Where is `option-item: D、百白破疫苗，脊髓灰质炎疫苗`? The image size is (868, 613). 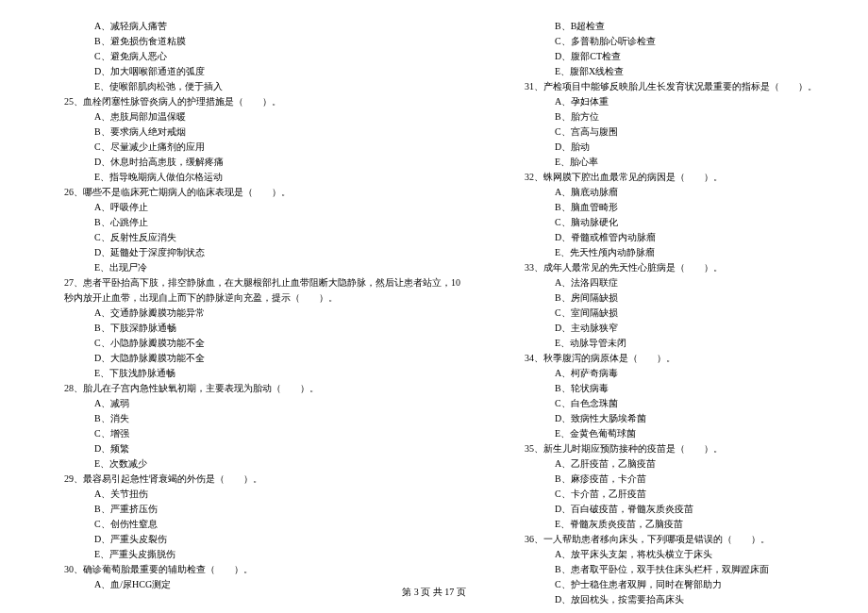 option-item: D、百白破疫苗，脊髓灰质炎疫苗 is located at coordinates (664, 509).